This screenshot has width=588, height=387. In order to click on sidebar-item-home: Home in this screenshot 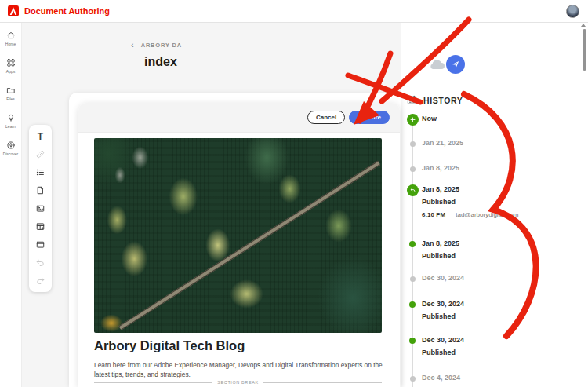, I will do `click(11, 40)`.